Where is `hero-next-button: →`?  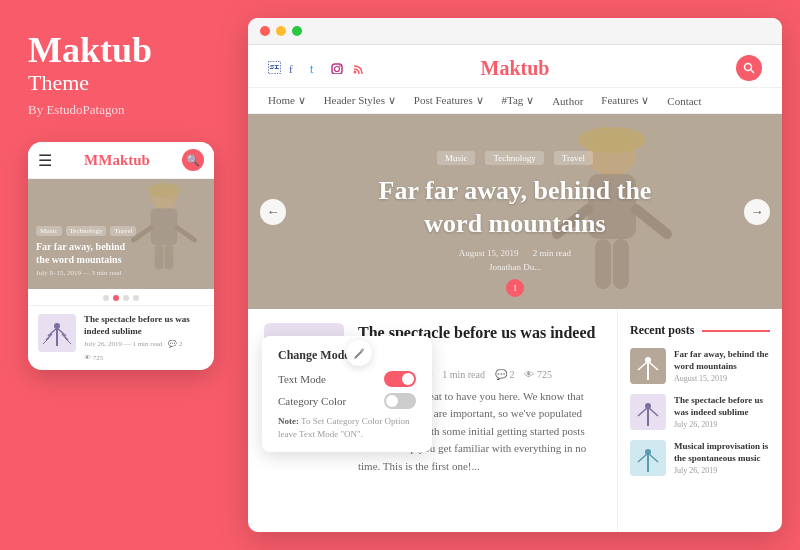
hero-next-button: → is located at coordinates (757, 212).